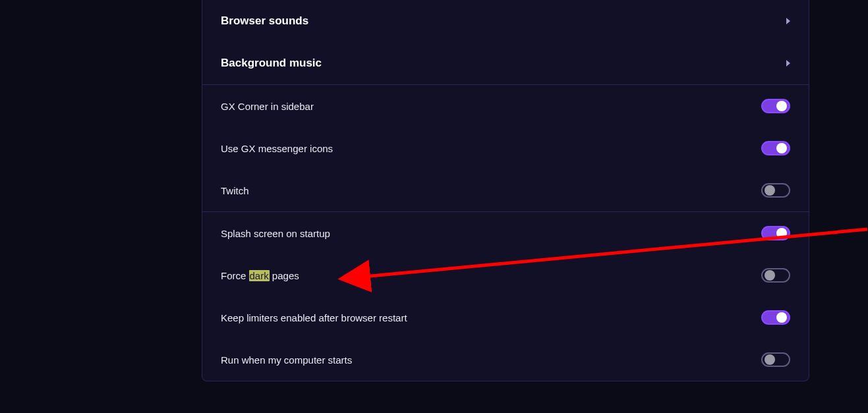 The height and width of the screenshot is (413, 868). I want to click on keep-limiters-label: Keep limiters enabled after browser rest…, so click(314, 317).